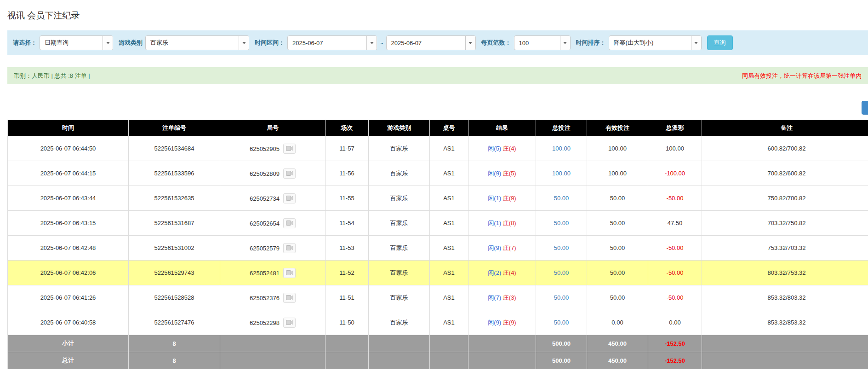 This screenshot has width=868, height=377. I want to click on footer-total-bet-cell: 500.00, so click(562, 343).